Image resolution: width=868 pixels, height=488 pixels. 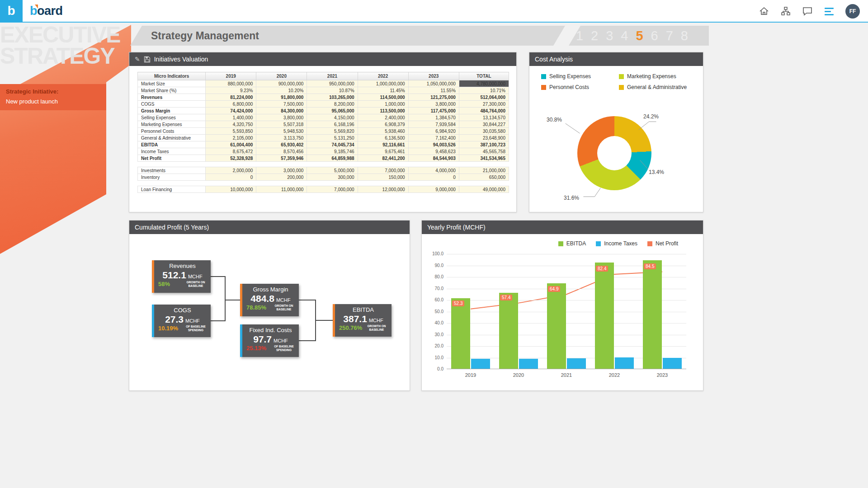 What do you see at coordinates (332, 76) in the screenshot?
I see `column-header: 2021` at bounding box center [332, 76].